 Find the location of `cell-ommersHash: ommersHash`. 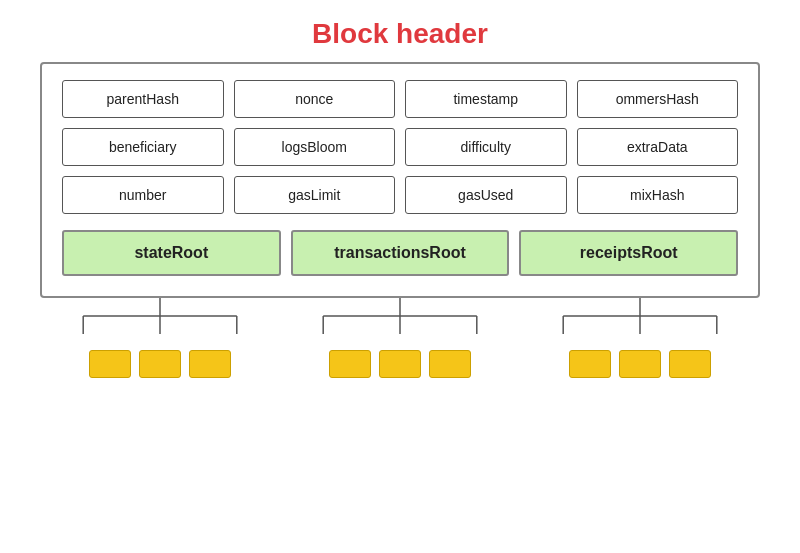

cell-ommersHash: ommersHash is located at coordinates (658, 99).